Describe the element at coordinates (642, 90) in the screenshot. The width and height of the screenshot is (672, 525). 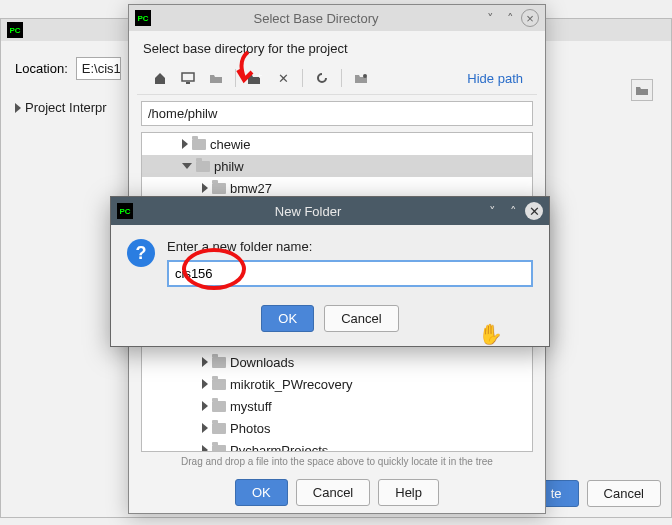
I see `folder-open-icon` at that location.